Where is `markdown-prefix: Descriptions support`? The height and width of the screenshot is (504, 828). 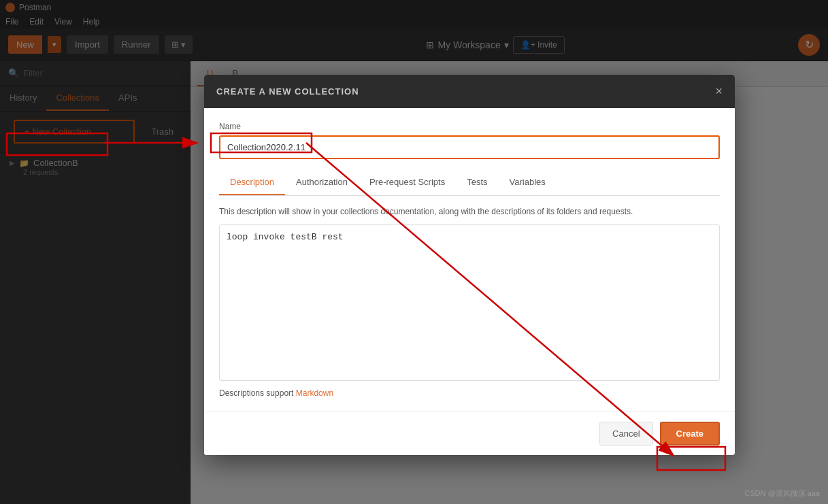
markdown-prefix: Descriptions support is located at coordinates (257, 393).